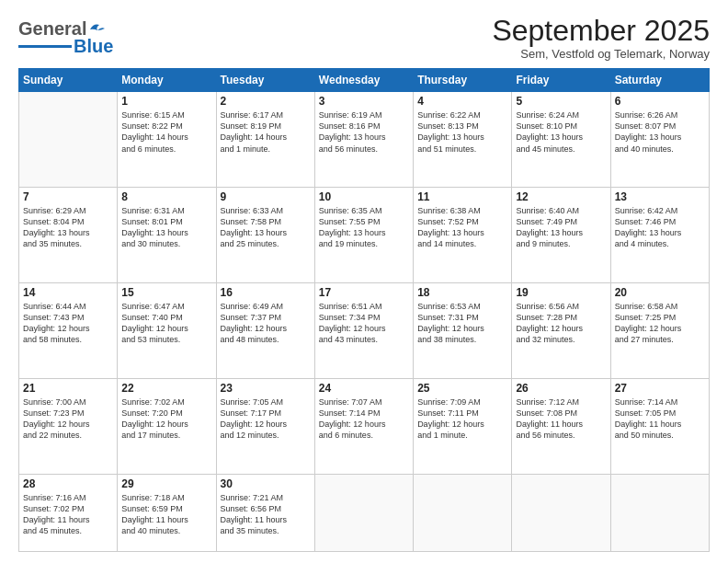 This screenshot has height=563, width=728. I want to click on weekday-header-friday: Friday, so click(561, 81).